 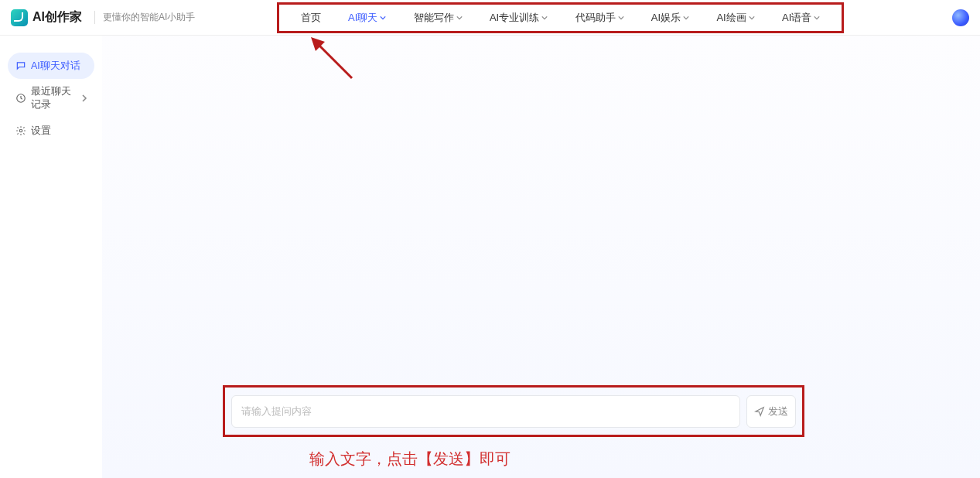 I want to click on chat-icon, so click(x=21, y=66).